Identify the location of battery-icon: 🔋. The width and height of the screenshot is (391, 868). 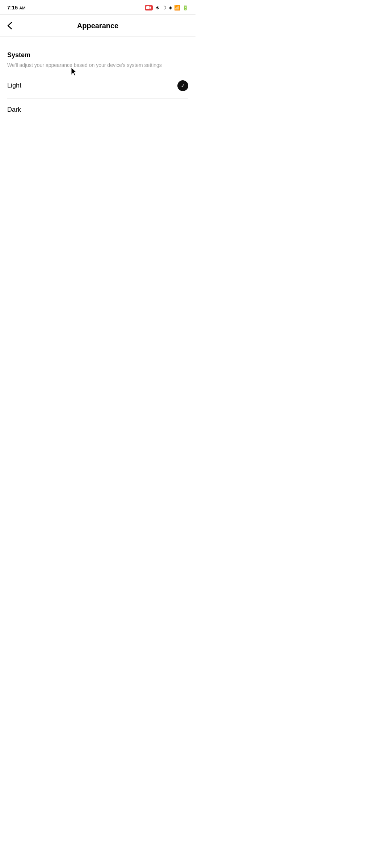
(185, 8).